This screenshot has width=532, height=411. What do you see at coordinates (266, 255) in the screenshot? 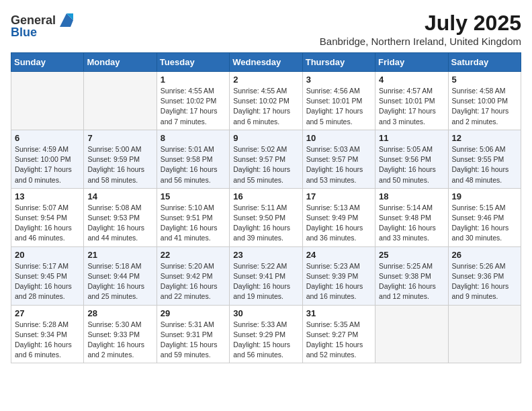
I see `day-number: 23` at bounding box center [266, 255].